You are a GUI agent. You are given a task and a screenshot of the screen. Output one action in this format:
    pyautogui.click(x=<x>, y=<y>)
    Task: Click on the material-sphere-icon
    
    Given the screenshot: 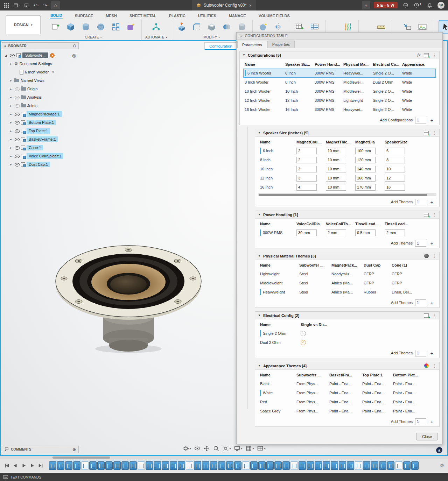 What is the action you would take?
    pyautogui.click(x=426, y=256)
    